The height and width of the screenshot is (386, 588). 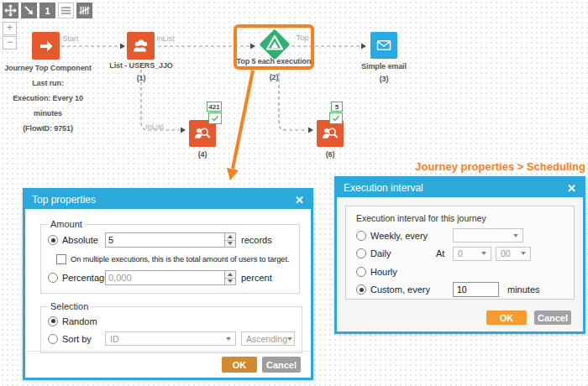 I want to click on selection-legend: Selection, so click(x=69, y=306).